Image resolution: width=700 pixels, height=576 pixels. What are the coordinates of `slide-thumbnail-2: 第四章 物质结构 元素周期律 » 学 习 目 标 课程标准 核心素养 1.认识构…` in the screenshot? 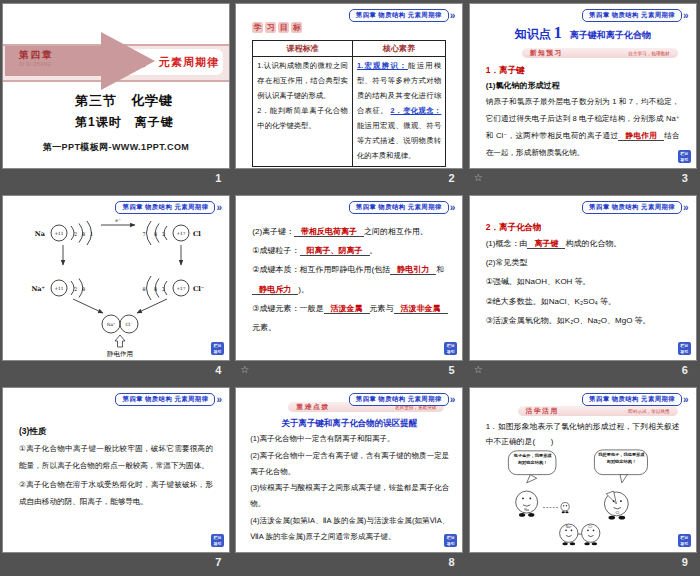 It's located at (349, 86).